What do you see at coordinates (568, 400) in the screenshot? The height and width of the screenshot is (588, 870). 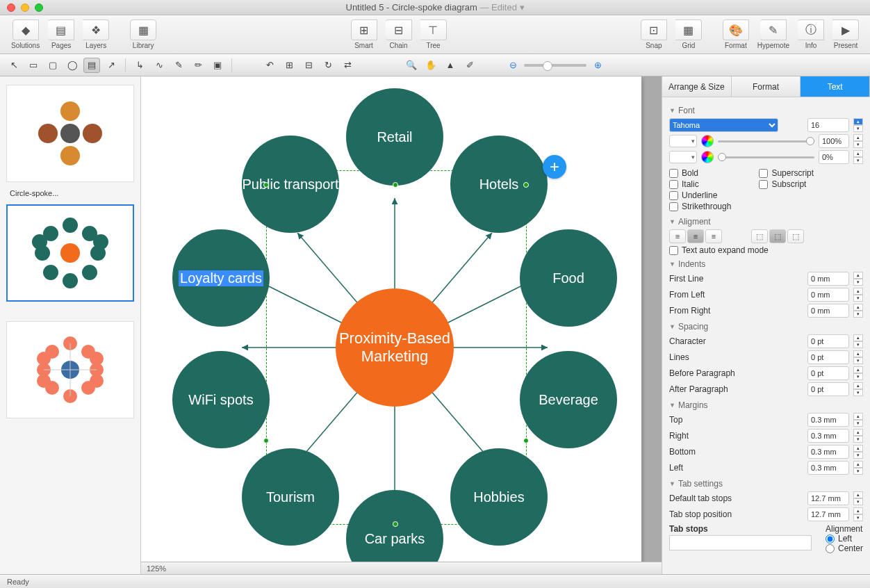 I see `spoke-beverage: Beverage` at bounding box center [568, 400].